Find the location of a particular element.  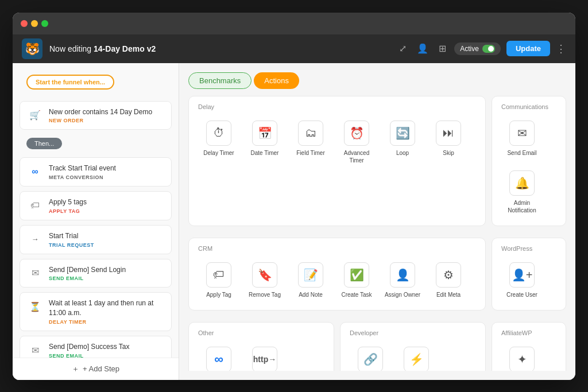

funnel-name: 14-Day Demo v2 is located at coordinates (125, 49).